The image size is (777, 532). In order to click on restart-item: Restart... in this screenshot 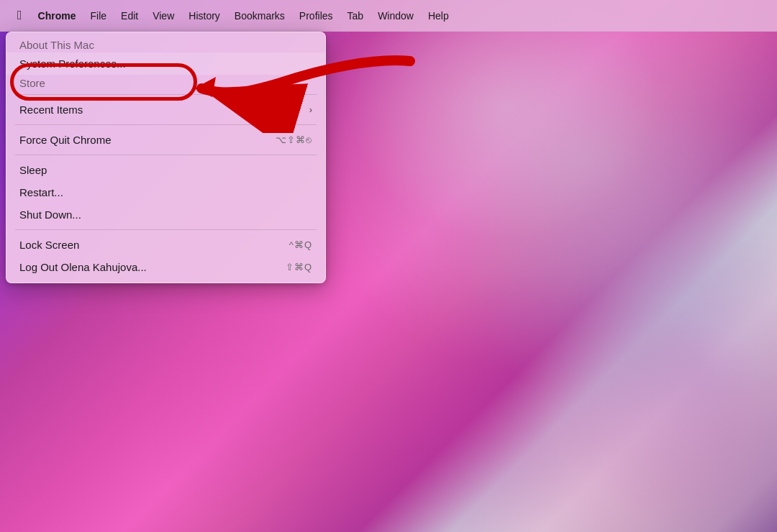, I will do `click(165, 193)`.